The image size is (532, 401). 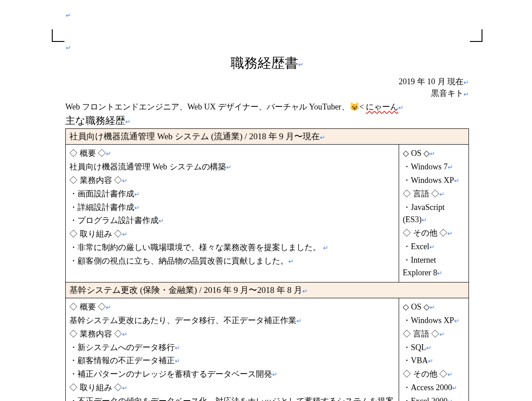 What do you see at coordinates (434, 350) in the screenshot?
I see `project-right-cell: ◇ OS ◇↵ ・Windows XP↵ ◇ 言語 ◇↵ ・SQL↵ ・VBA↵…` at bounding box center [434, 350].